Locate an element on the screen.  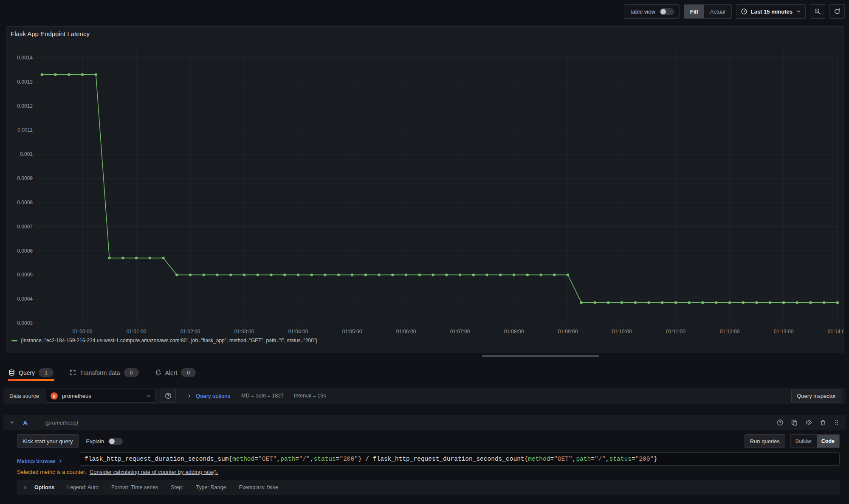
svg-text: 01:13:00 is located at coordinates (784, 332).